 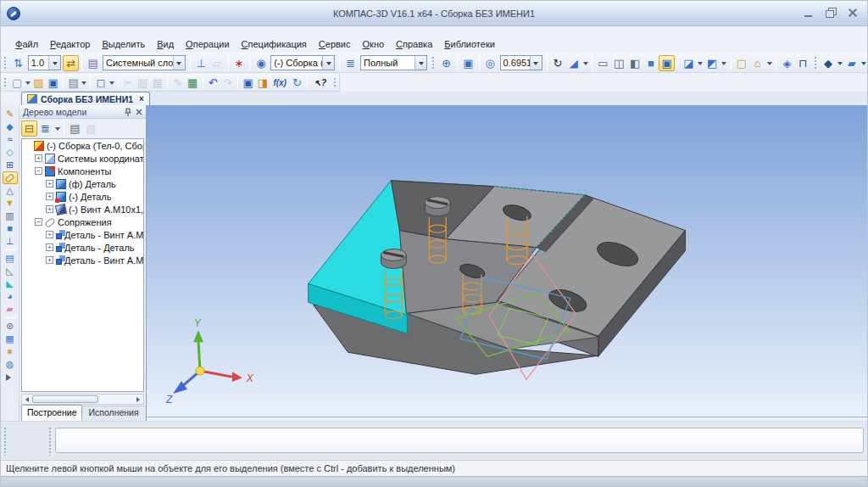 What do you see at coordinates (320, 83) in the screenshot?
I see `help-object-button: ↖?` at bounding box center [320, 83].